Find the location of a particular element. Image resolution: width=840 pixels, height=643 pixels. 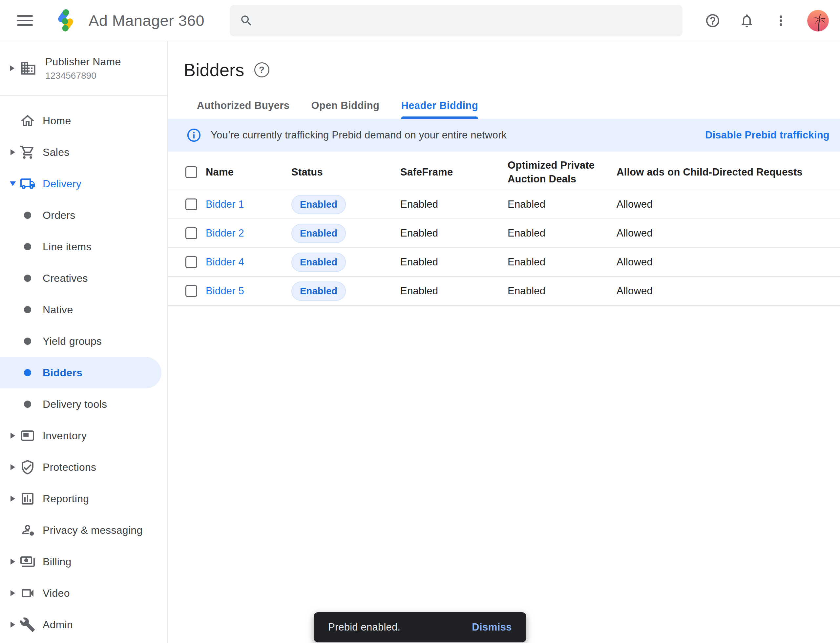

building-icon is located at coordinates (28, 68).